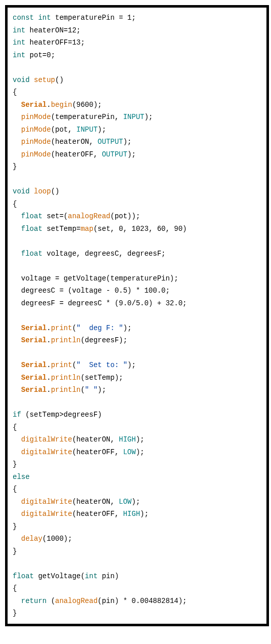 The height and width of the screenshot is (644, 271). What do you see at coordinates (104, 254) in the screenshot?
I see `code-token: voltage, degreesC, degreesF;` at bounding box center [104, 254].